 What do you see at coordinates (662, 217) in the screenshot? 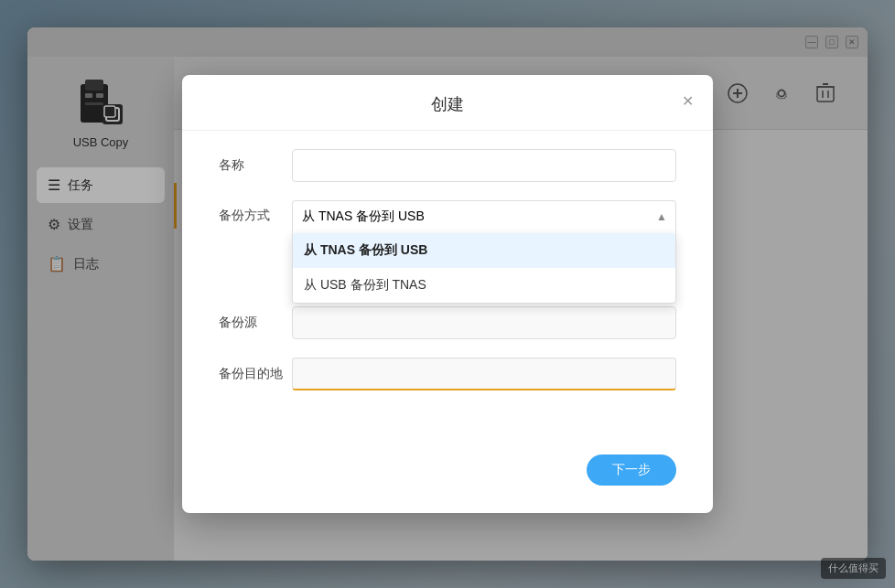
I see `chevron-up-icon: ▲` at bounding box center [662, 217].